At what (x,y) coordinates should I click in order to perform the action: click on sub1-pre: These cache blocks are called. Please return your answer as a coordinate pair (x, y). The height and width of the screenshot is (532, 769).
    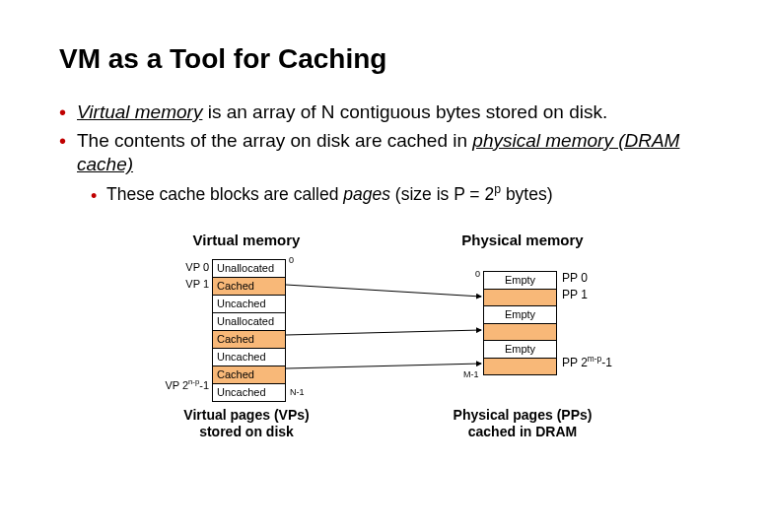
    Looking at the image, I should click on (225, 194).